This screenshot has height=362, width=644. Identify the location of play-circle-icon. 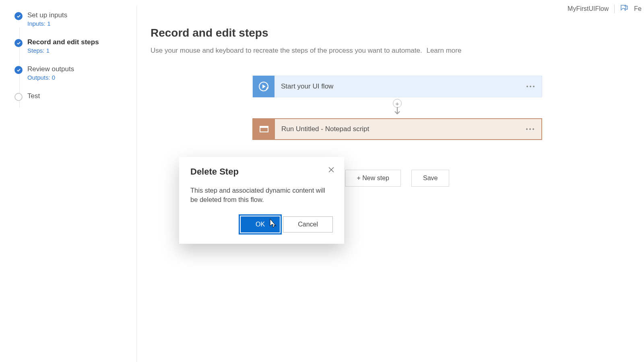
(264, 86).